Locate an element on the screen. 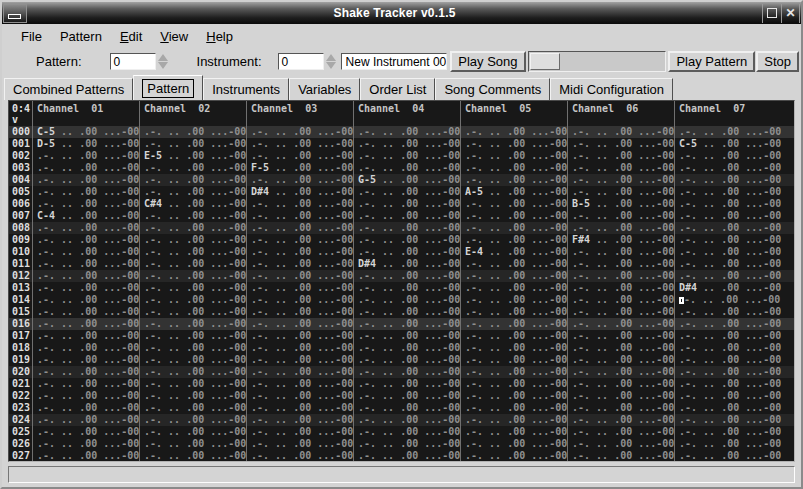 The width and height of the screenshot is (803, 489). pattern-cell: F#4 .. .00 ...-00 is located at coordinates (620, 240).